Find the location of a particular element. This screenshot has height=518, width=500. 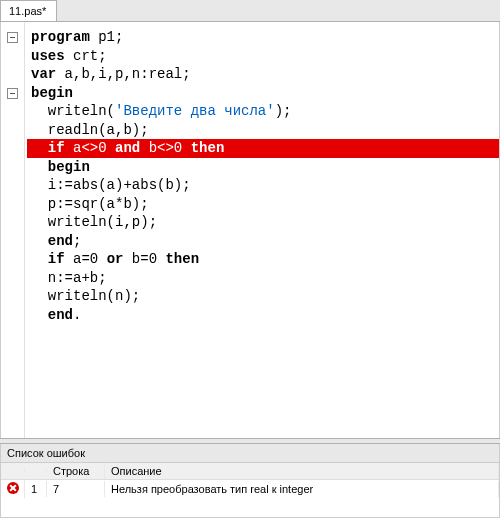

tab-bar: 11.pas* is located at coordinates (250, 11).